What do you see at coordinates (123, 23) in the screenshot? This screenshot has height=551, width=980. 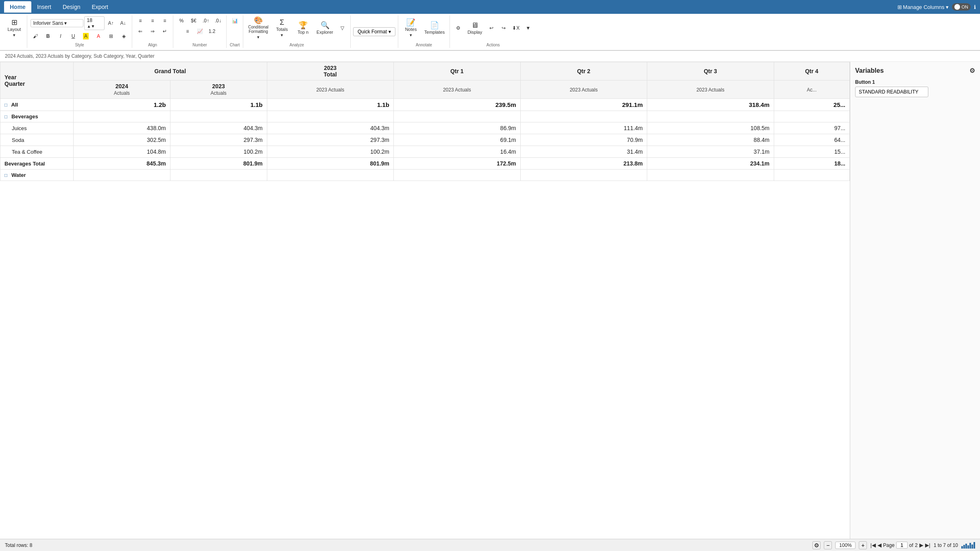 I see `font-shrink-button: A↓` at bounding box center [123, 23].